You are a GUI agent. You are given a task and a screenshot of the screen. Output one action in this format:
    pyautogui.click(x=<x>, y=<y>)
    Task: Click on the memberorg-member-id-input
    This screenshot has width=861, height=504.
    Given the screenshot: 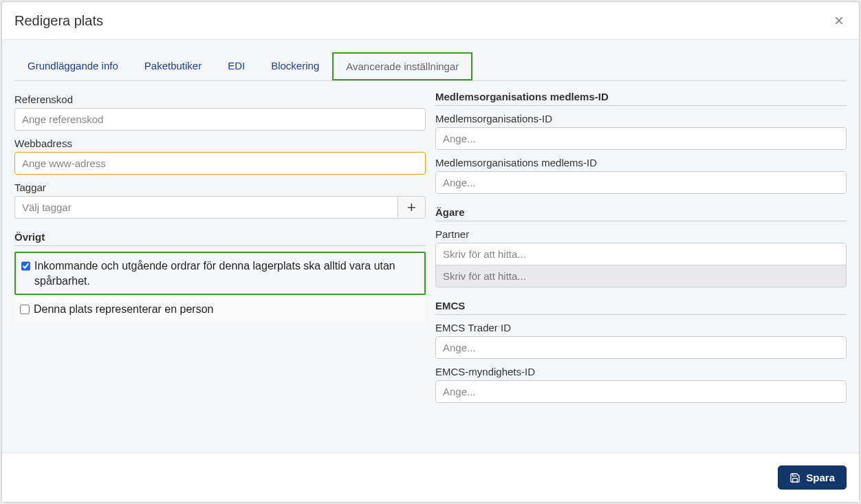 What is the action you would take?
    pyautogui.click(x=641, y=183)
    